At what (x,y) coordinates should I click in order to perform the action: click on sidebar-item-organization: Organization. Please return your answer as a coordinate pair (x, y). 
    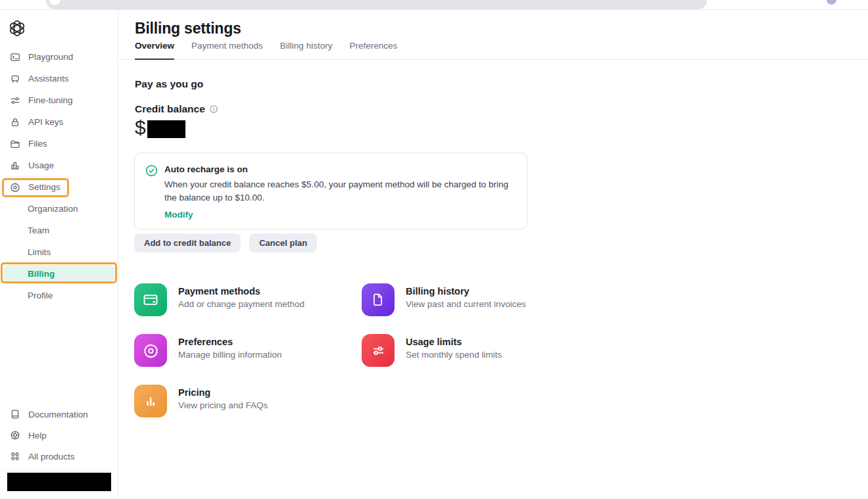
    Looking at the image, I should click on (59, 209).